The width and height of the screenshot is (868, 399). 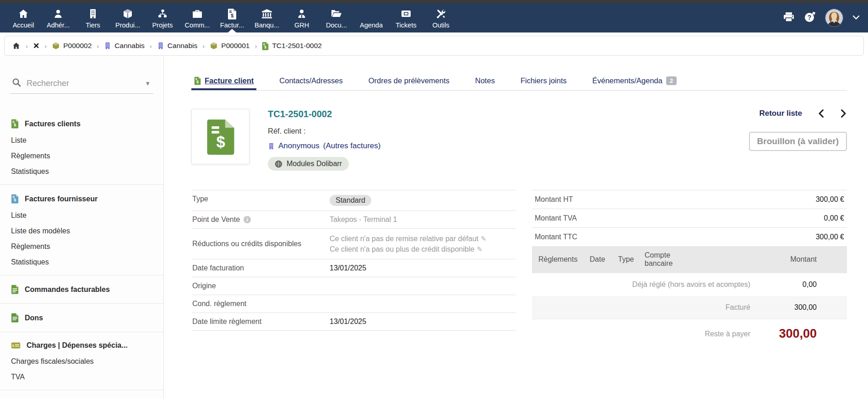 I want to click on sidebar-item-charges-fiscales: Charges fiscales/sociales, so click(x=81, y=361).